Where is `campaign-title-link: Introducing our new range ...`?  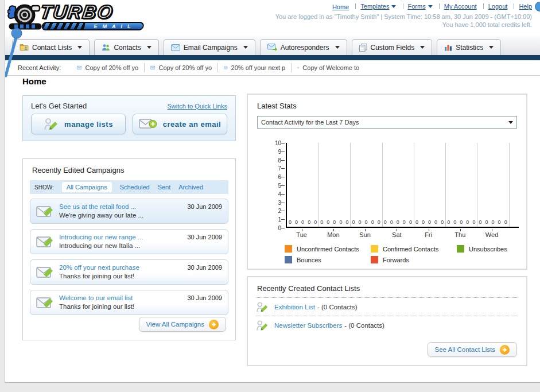 campaign-title-link: Introducing our new range ... is located at coordinates (121, 238).